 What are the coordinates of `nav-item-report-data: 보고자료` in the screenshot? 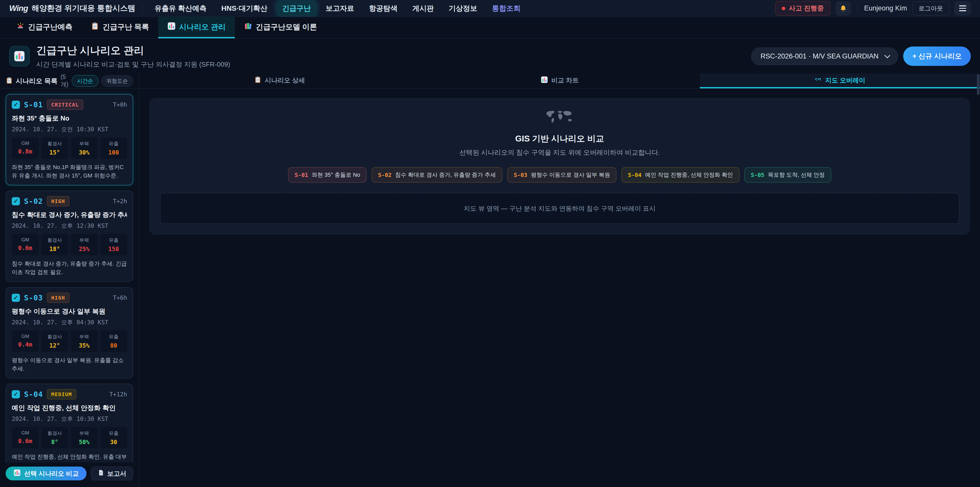 It's located at (340, 8).